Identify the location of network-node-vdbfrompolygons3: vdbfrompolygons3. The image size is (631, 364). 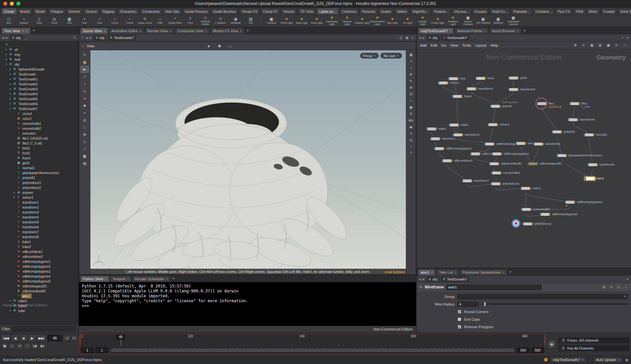
(439, 148).